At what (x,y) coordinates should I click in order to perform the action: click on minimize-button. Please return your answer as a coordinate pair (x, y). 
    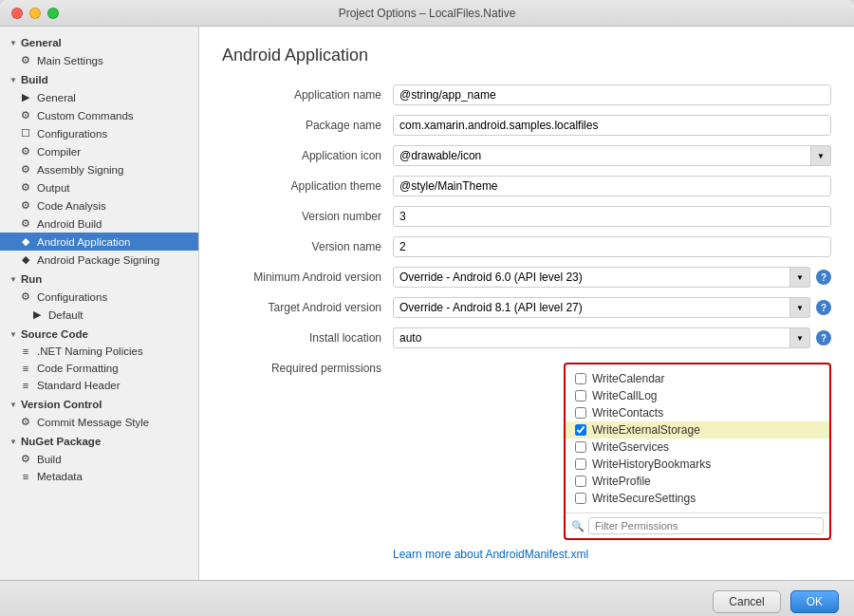
    Looking at the image, I should click on (35, 13).